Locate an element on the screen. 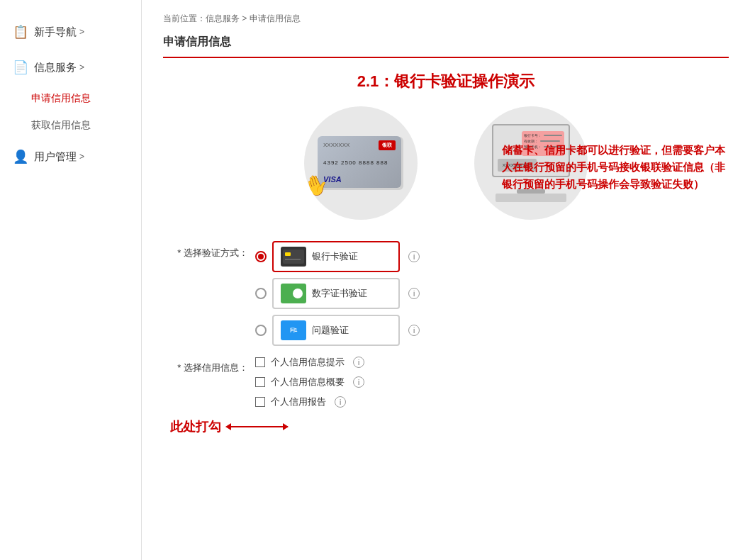 Image resolution: width=750 pixels, height=560 pixels. credit-options: 个人信用信息提示 i 个人信用信息概要 i 个人信用报告 i is located at coordinates (310, 382).